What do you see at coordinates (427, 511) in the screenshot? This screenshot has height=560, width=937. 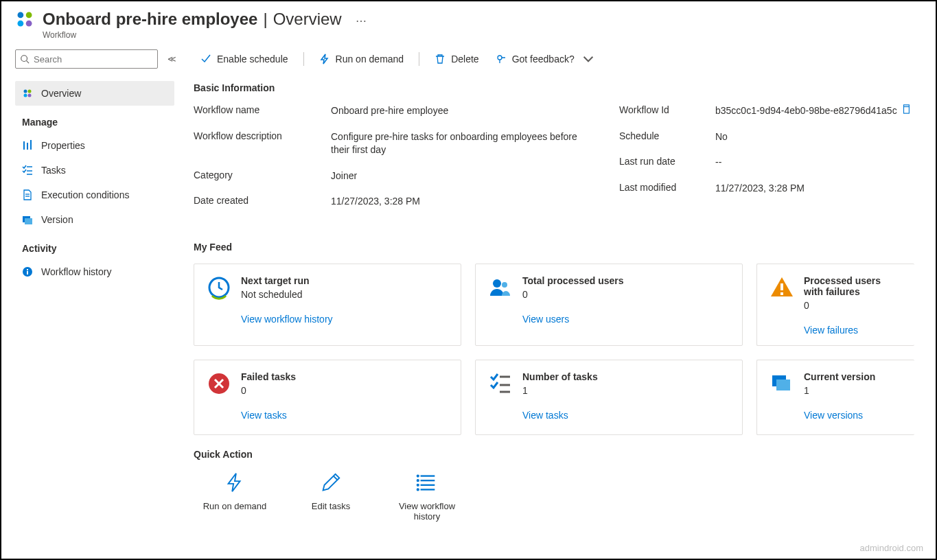 I see `quick-action-label: View workflow history` at bounding box center [427, 511].